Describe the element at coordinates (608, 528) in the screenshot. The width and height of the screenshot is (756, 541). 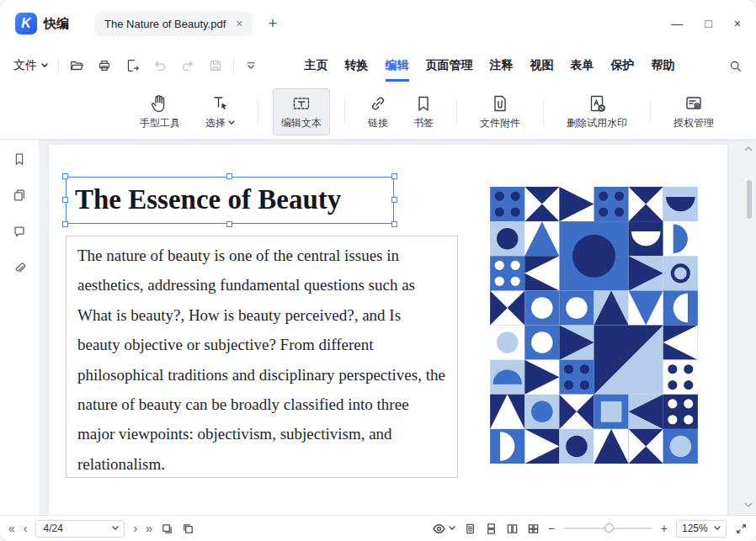
I see `zoom-slider` at that location.